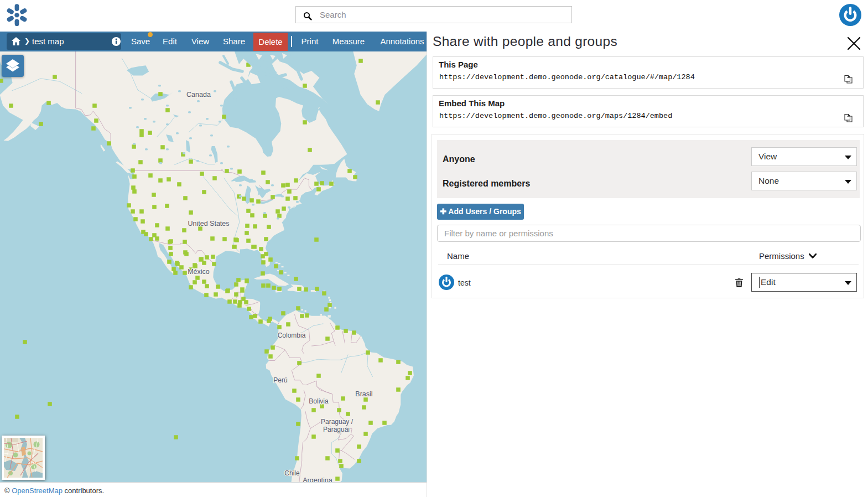 The image size is (868, 497). I want to click on svg-text: Paraguái, so click(336, 429).